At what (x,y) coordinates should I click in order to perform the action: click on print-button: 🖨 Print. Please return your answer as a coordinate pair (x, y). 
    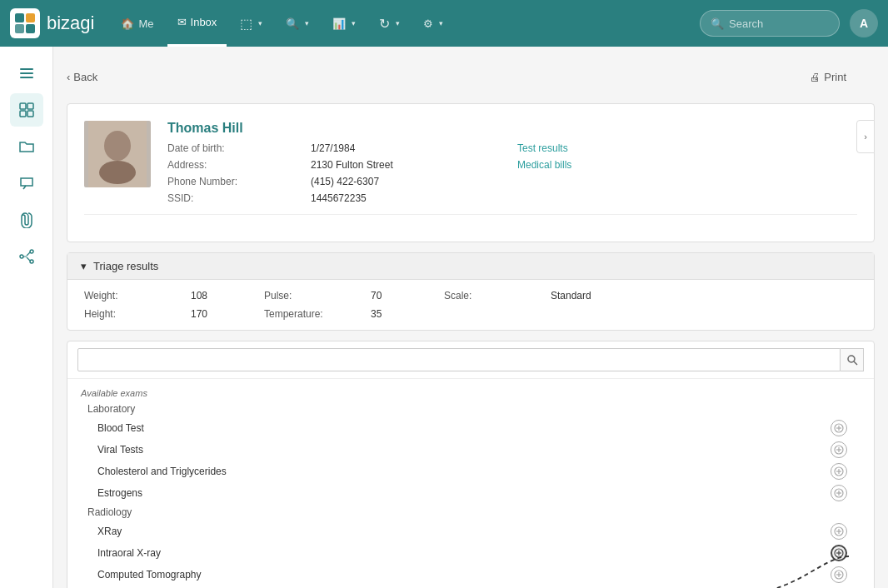
    Looking at the image, I should click on (828, 77).